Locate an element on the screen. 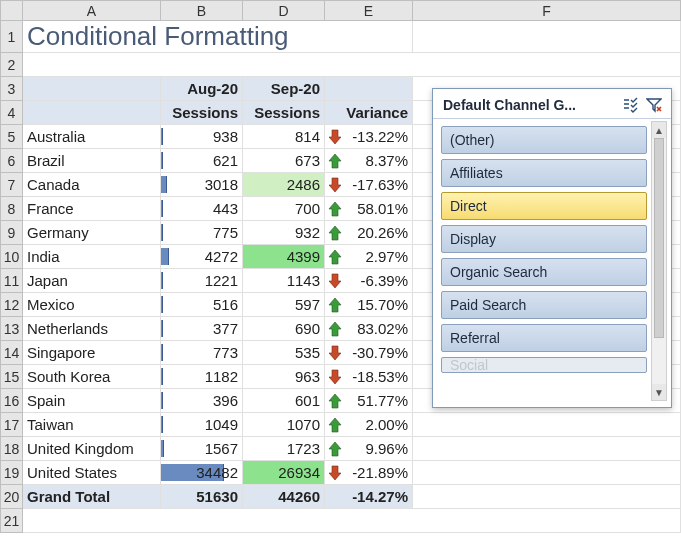 The height and width of the screenshot is (541, 681). aug-sessions-cell: 775 is located at coordinates (202, 233).